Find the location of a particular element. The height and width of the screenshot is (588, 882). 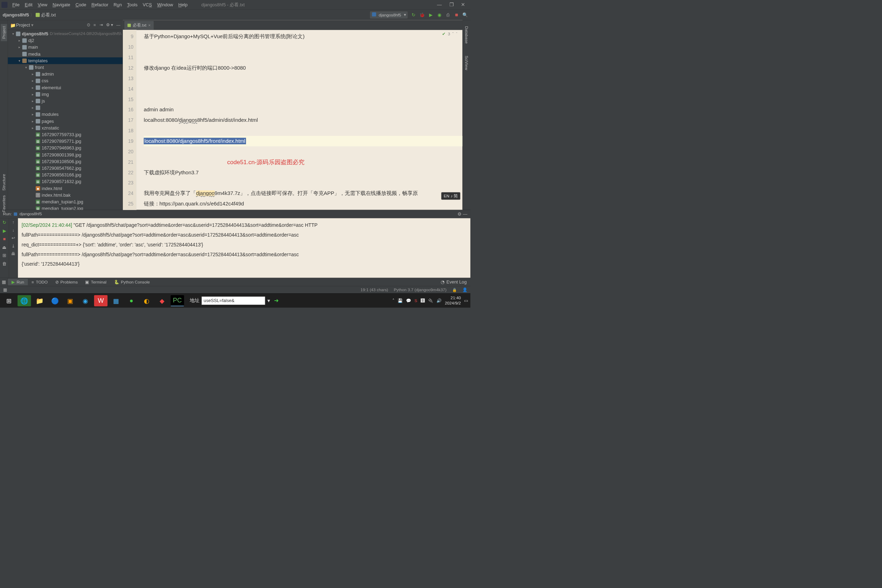

minimize-icon: — is located at coordinates (440, 5).